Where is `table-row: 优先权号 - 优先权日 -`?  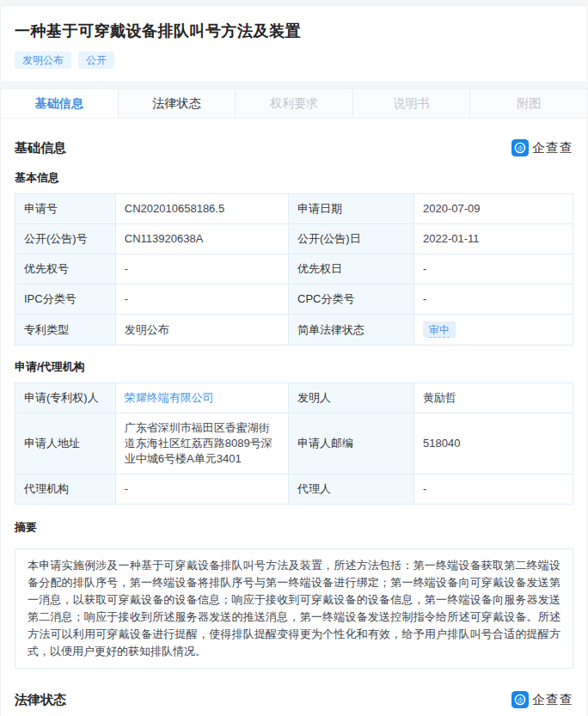
table-row: 优先权号 - 优先权日 - is located at coordinates (294, 270).